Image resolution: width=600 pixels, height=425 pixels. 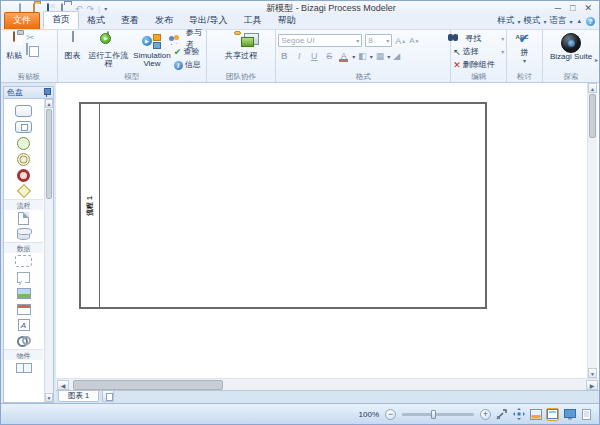 I want to click on diagram-button: 图表, so click(x=73, y=52).